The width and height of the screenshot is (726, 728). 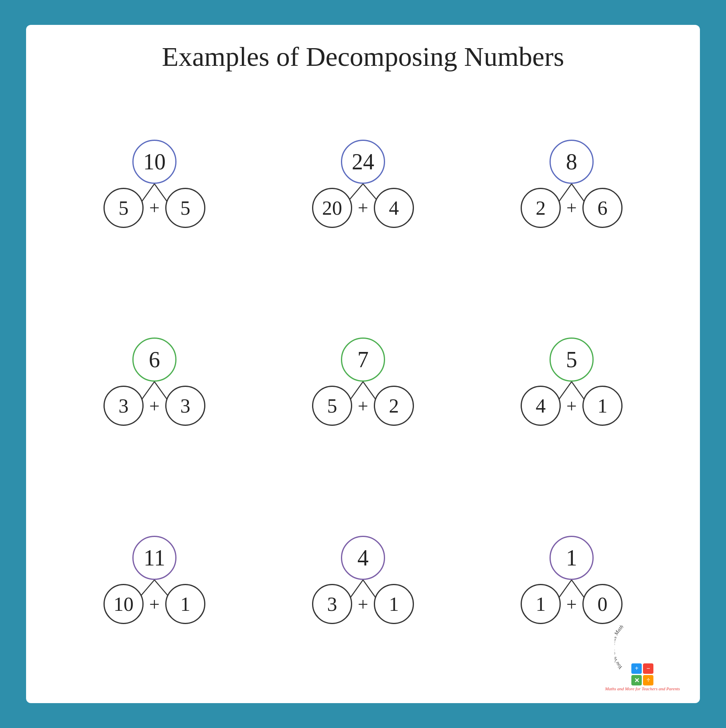 What do you see at coordinates (363, 558) in the screenshot?
I see `tree-8-top-circle: 4` at bounding box center [363, 558].